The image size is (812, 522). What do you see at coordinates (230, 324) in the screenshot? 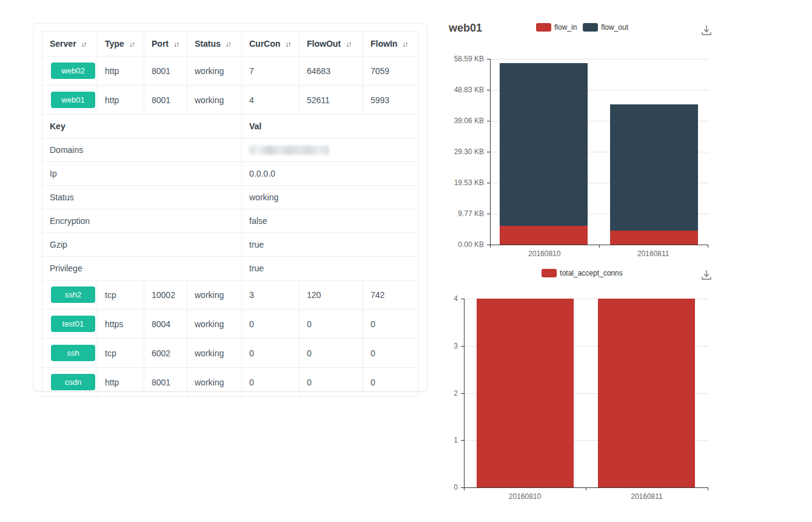
I see `table-row: test01https8004working000` at bounding box center [230, 324].